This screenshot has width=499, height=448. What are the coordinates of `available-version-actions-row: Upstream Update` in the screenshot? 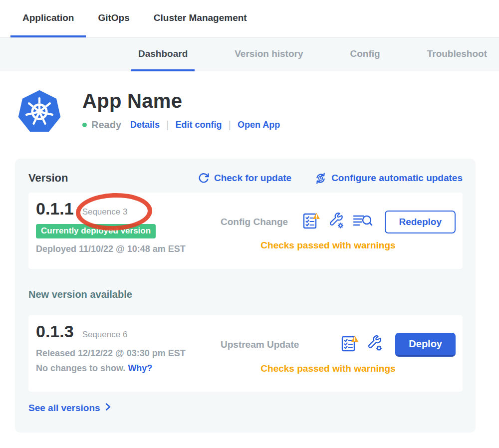 It's located at (328, 345).